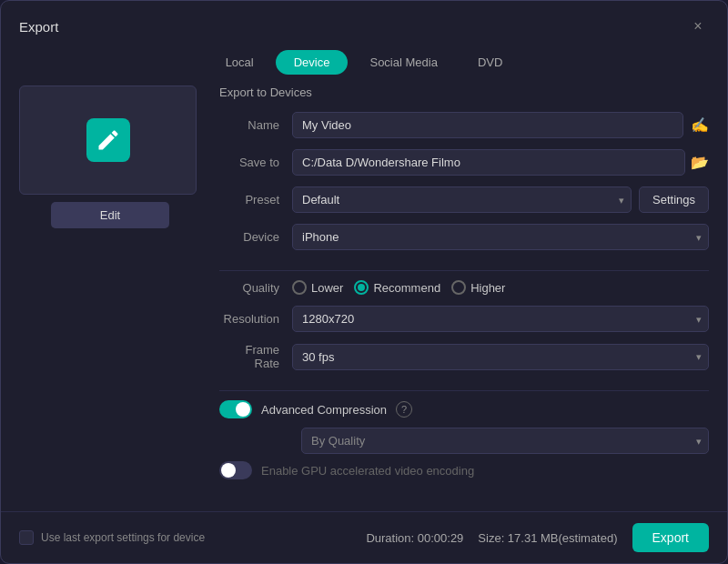 The height and width of the screenshot is (564, 728). What do you see at coordinates (500, 318) in the screenshot?
I see `resolution-select: 1280x720` at bounding box center [500, 318].